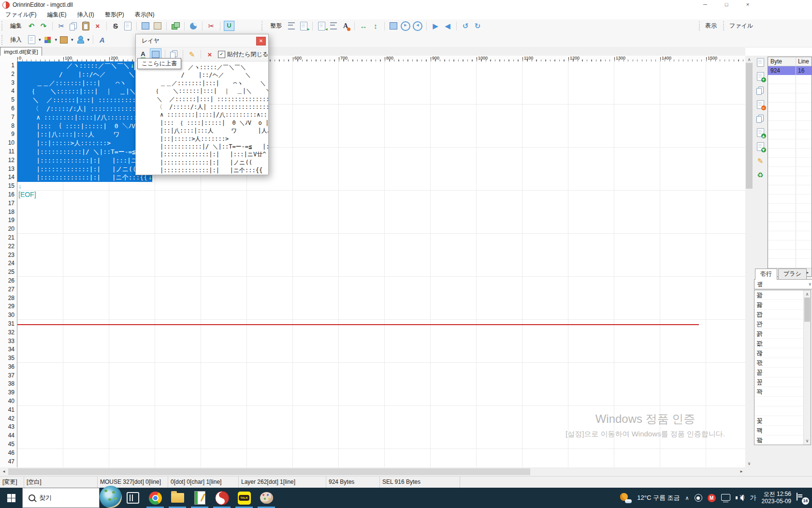 The width and height of the screenshot is (812, 508). Describe the element at coordinates (222, 498) in the screenshot. I see `taskbar-app-orinrin` at that location.